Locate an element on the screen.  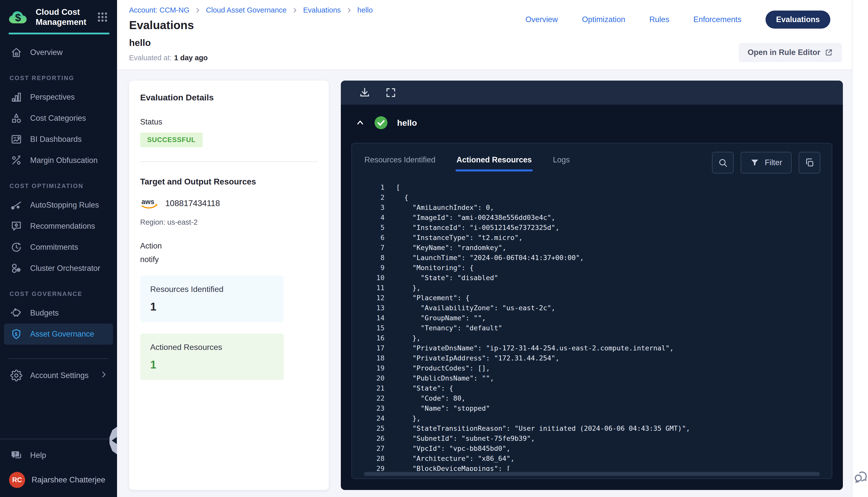
line-content: "InstanceId": "i-00512145e7372325d", is located at coordinates (478, 228).